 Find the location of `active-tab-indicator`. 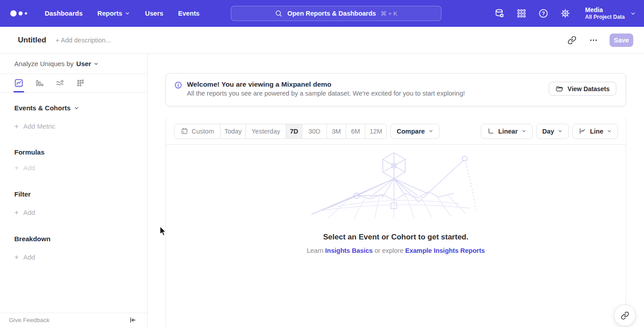

active-tab-indicator is located at coordinates (19, 92).